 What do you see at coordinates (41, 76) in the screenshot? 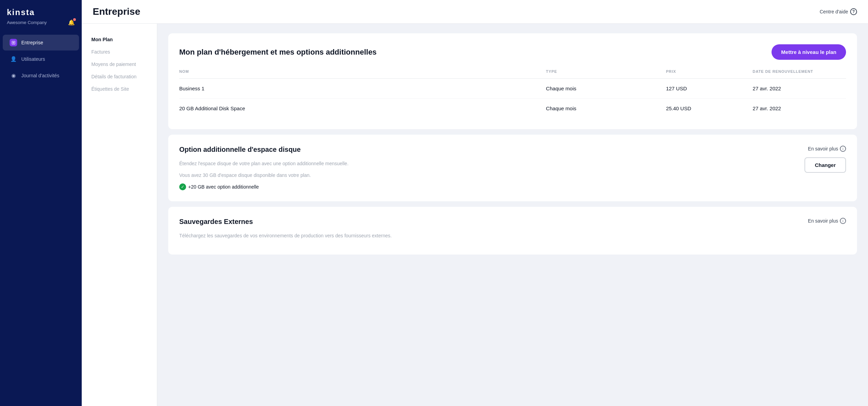
I see `sidebar-item-label-journal: Journal d'activités` at bounding box center [41, 76].